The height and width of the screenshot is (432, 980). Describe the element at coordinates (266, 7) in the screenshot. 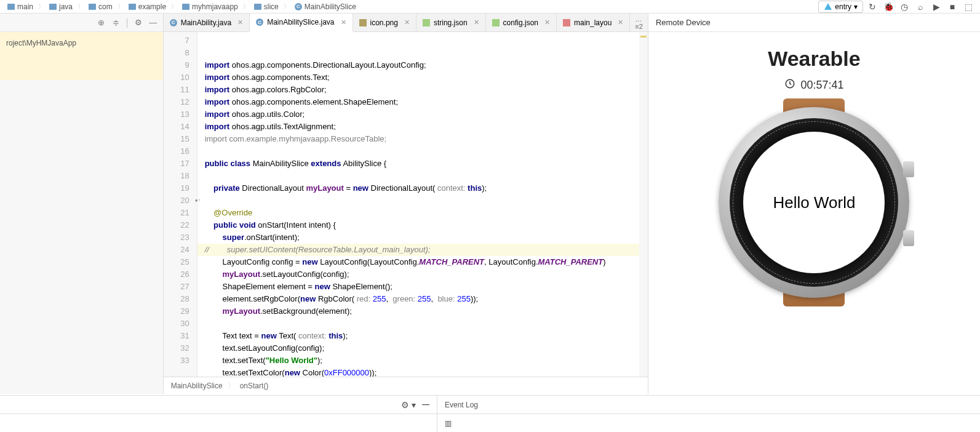

I see `breadcrumb-item: slice` at that location.